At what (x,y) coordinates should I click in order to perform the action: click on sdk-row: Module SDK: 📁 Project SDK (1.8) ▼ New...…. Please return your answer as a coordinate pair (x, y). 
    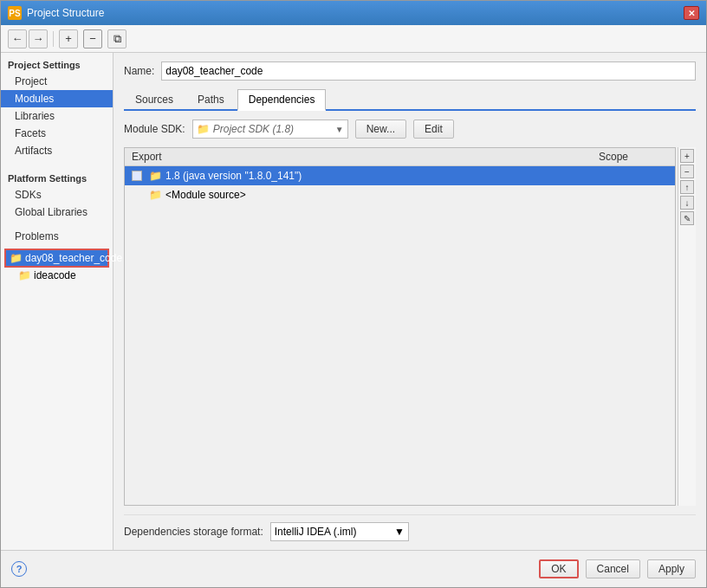
    Looking at the image, I should click on (410, 129).